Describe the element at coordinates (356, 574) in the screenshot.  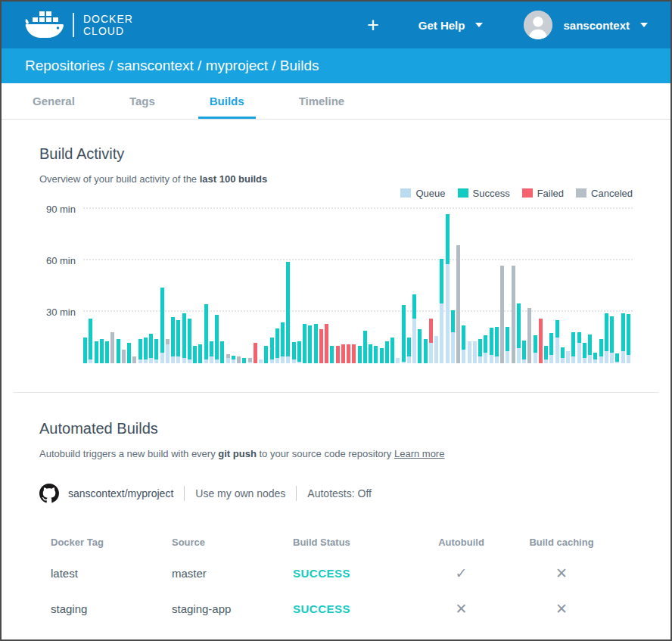
I see `build-status-link: SUCCESS` at that location.